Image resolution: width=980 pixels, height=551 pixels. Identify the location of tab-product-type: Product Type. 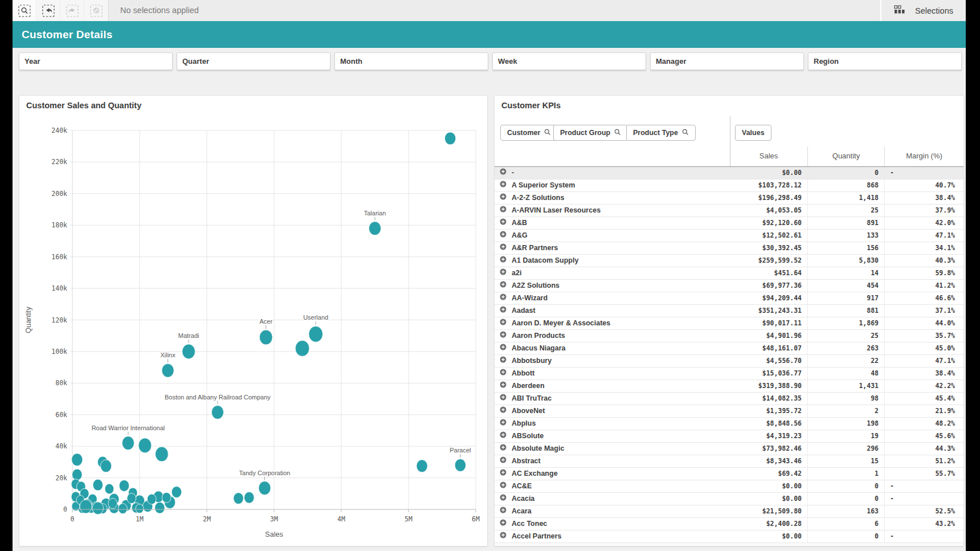
(661, 133).